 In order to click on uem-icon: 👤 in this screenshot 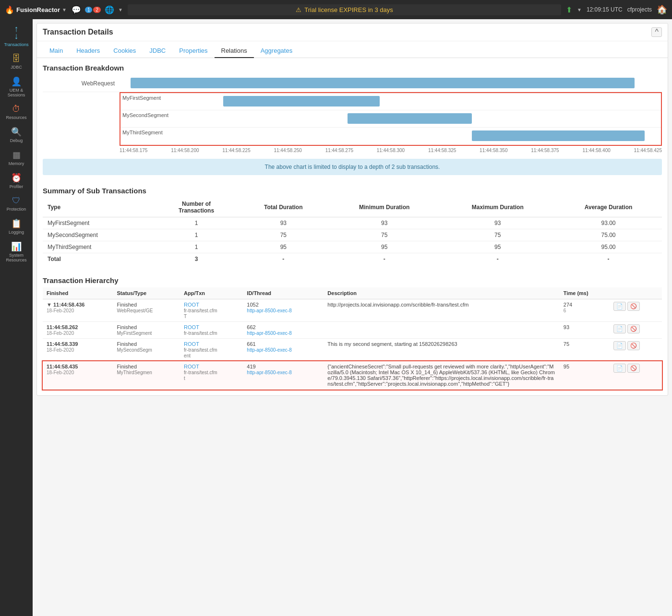, I will do `click(16, 82)`.